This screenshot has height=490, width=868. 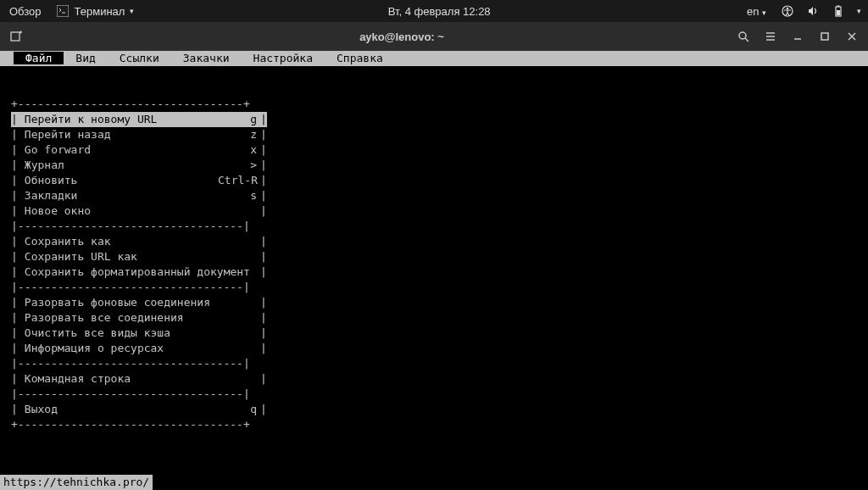 I want to click on hamburger-menu-icon, so click(x=771, y=36).